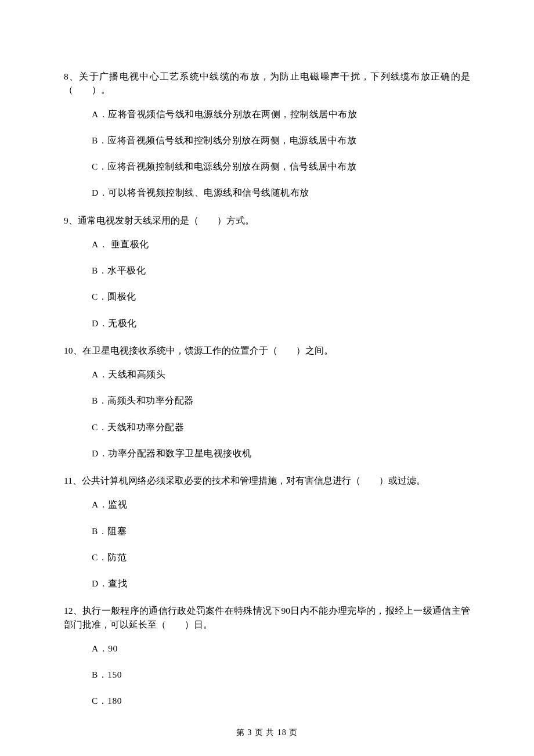 The width and height of the screenshot is (534, 756). I want to click on option-d: D．查找, so click(267, 583).